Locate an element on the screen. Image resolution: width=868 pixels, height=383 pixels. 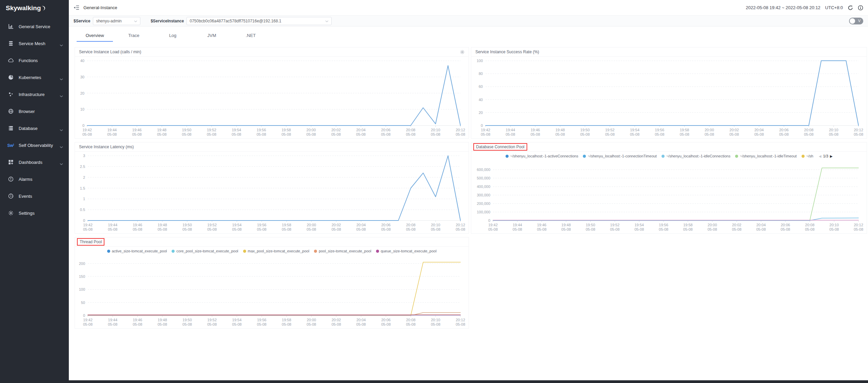
svg-text: 19:48 is located at coordinates (162, 225).